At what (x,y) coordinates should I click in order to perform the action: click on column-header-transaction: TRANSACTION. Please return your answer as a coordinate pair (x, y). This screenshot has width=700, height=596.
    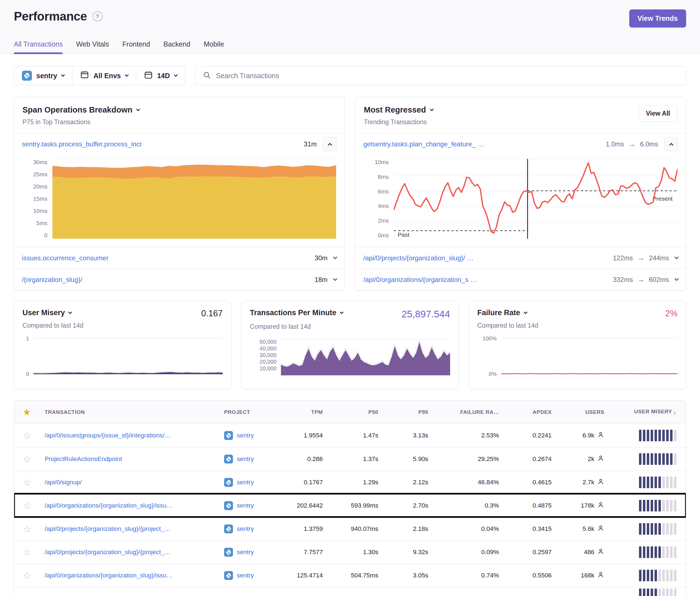
    Looking at the image, I should click on (134, 412).